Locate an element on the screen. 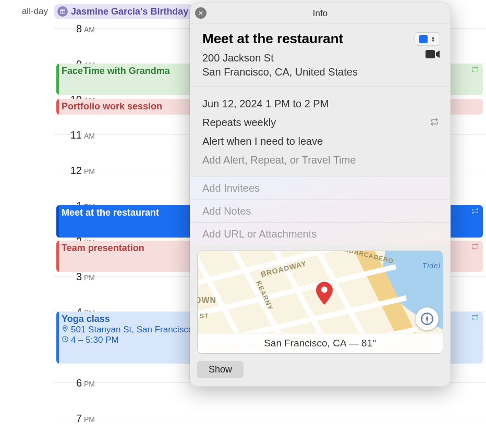  hour-label: 12PM is located at coordinates (75, 171).